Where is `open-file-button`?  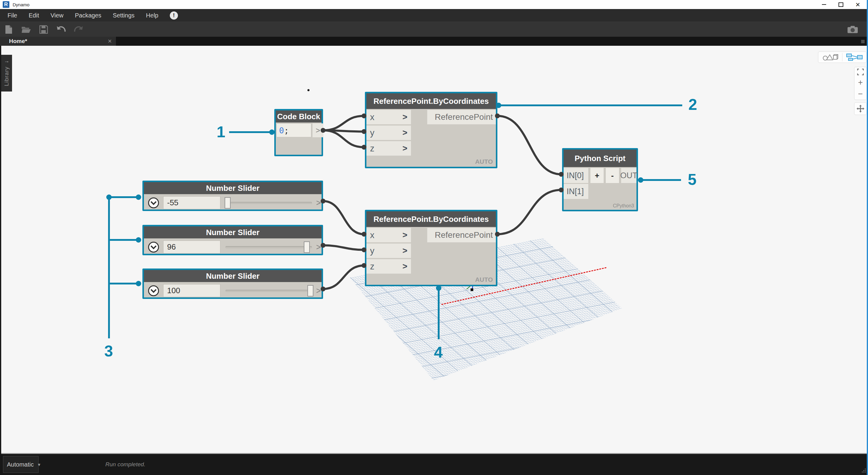
open-file-button is located at coordinates (26, 30).